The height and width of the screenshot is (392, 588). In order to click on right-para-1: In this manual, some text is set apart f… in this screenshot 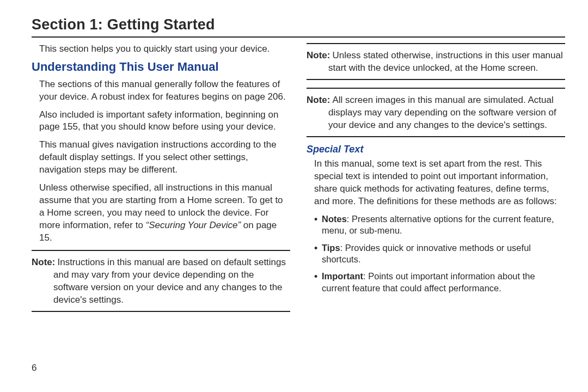, I will do `click(440, 183)`.